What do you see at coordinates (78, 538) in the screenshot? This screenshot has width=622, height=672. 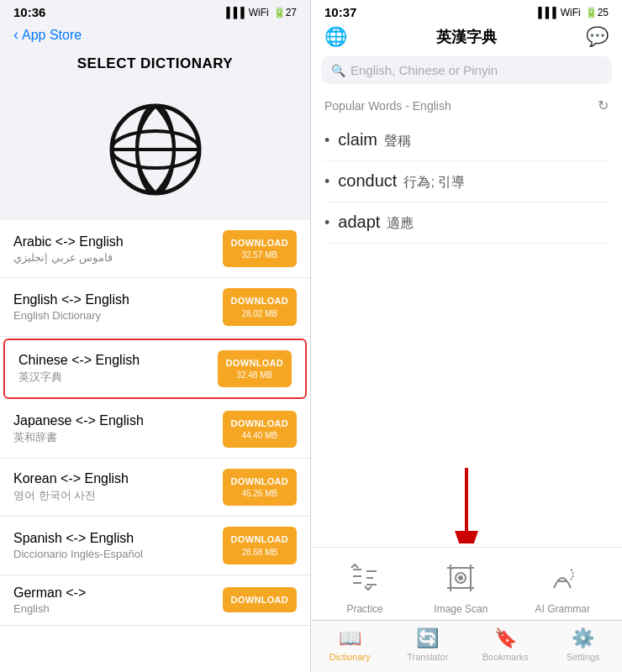 I see `dict-item-main-spanish: Spanish <-> English` at bounding box center [78, 538].